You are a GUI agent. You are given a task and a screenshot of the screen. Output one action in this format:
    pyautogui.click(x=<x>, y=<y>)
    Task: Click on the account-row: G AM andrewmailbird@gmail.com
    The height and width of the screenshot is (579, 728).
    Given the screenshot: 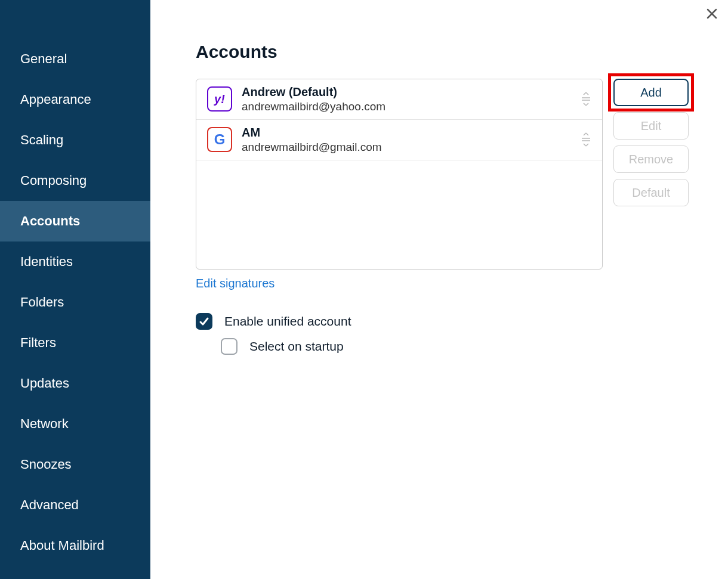 What is the action you would take?
    pyautogui.click(x=399, y=140)
    